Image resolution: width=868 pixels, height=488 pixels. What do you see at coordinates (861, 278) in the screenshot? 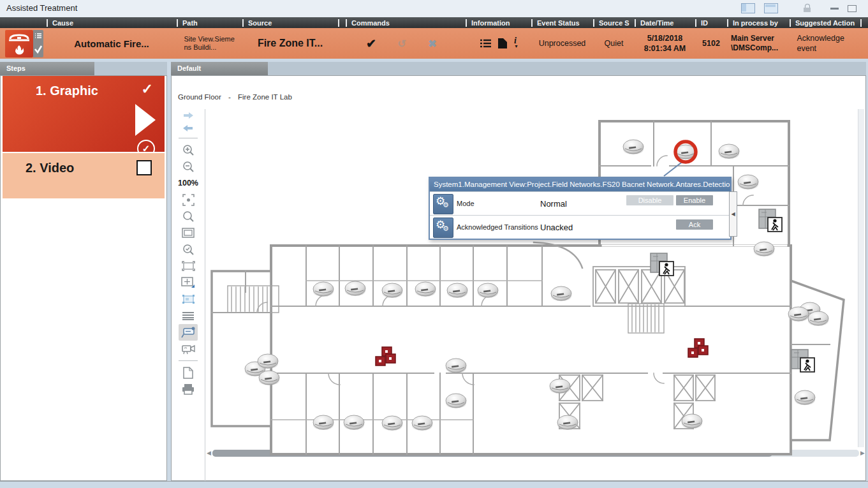
I see `vertical-scrollbar` at bounding box center [861, 278].